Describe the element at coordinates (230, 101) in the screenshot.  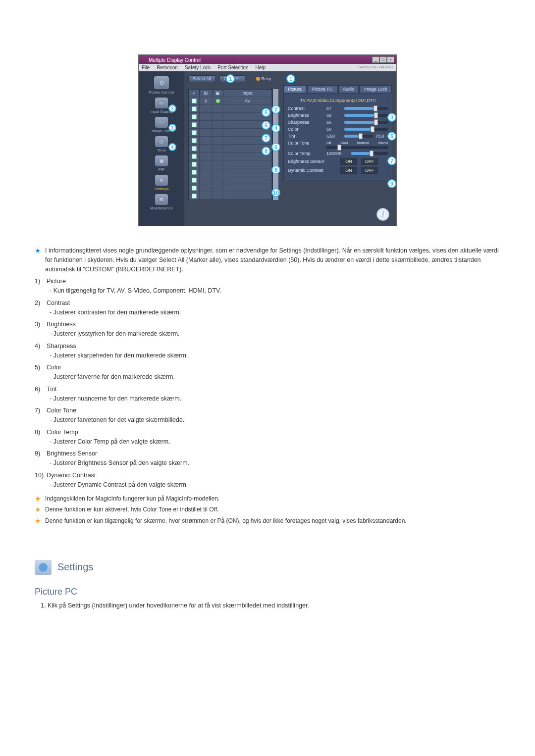
I see `grid-row: 0 AV` at that location.